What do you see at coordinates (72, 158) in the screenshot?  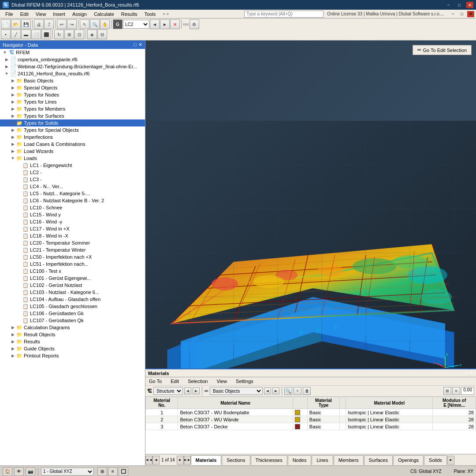 I see `tree-item-loads: ▼ 📁 Loads` at bounding box center [72, 158].